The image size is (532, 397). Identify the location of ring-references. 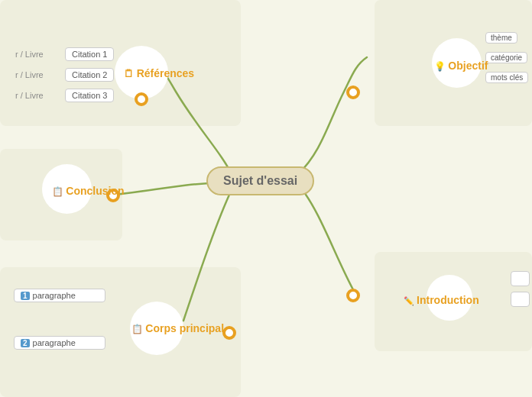
(141, 99).